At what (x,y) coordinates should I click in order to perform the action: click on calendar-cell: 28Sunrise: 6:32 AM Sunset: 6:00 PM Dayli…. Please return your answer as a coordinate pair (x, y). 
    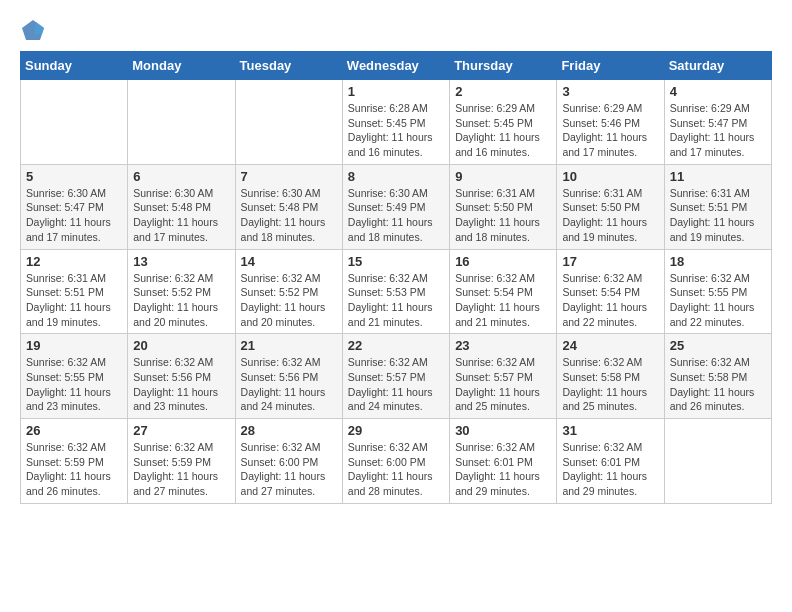
    Looking at the image, I should click on (288, 462).